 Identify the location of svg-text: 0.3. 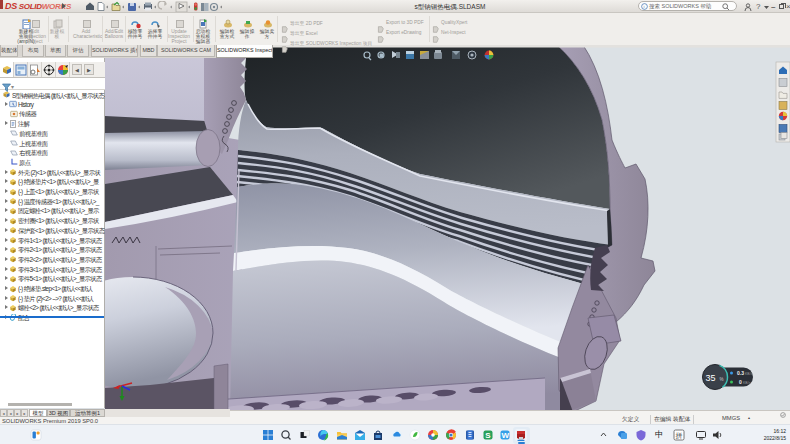
(740, 373).